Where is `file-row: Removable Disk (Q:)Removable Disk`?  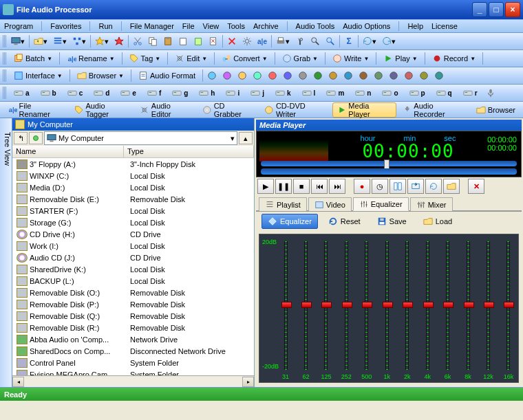 file-row: Removable Disk (Q:)Removable Disk is located at coordinates (134, 316).